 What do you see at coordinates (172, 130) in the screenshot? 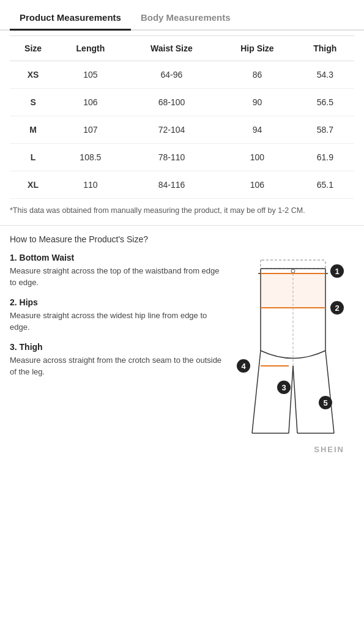
I see `cell-waist: 72-104` at bounding box center [172, 130].